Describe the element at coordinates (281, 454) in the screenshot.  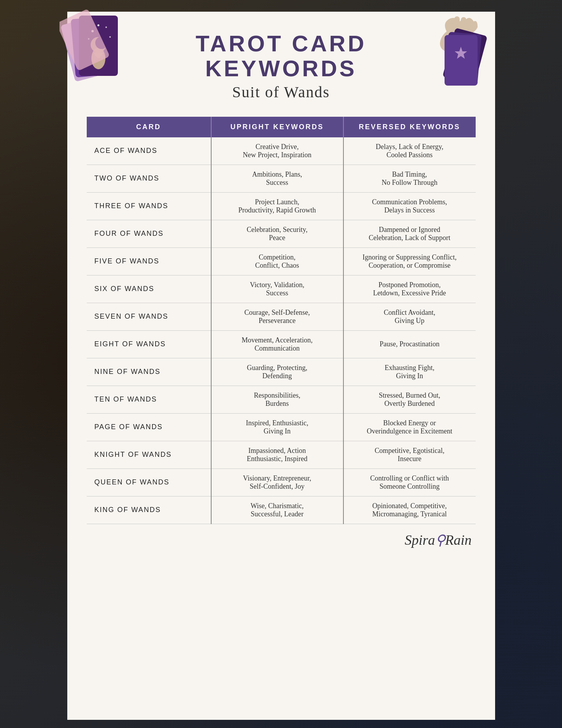
I see `table-row: KNIGHT OF WANDSImpassioned, Action Enthu…` at that location.